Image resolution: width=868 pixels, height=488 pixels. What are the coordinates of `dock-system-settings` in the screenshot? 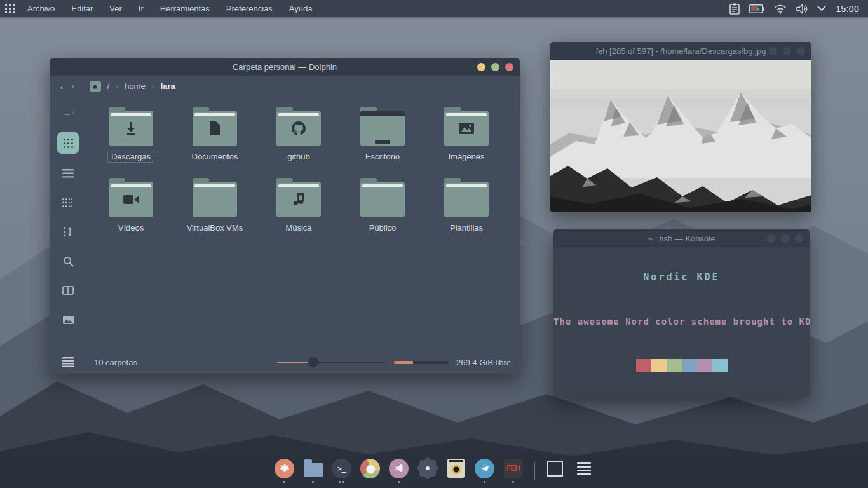 It's located at (428, 471).